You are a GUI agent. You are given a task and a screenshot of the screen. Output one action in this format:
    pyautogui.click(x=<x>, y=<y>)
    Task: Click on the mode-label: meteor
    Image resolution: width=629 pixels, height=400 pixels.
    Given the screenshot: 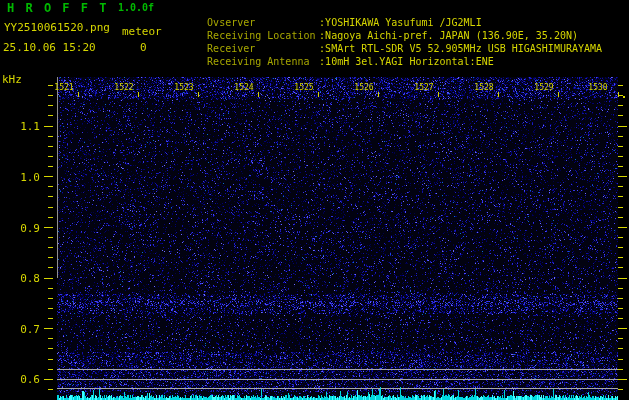 What is the action you would take?
    pyautogui.click(x=142, y=32)
    